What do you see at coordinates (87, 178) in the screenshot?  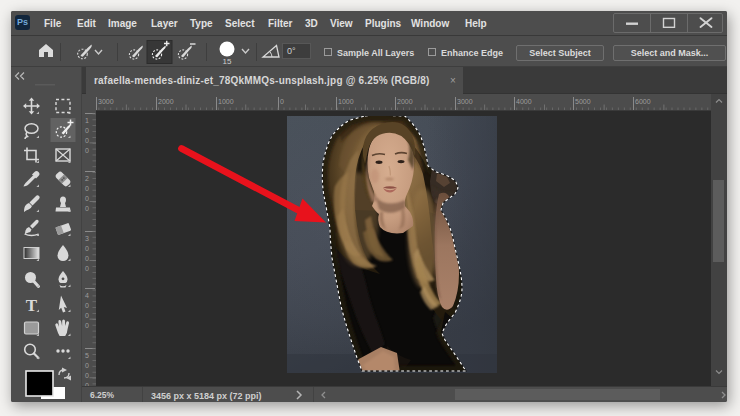 I see `svg-text: 2` at bounding box center [87, 178].